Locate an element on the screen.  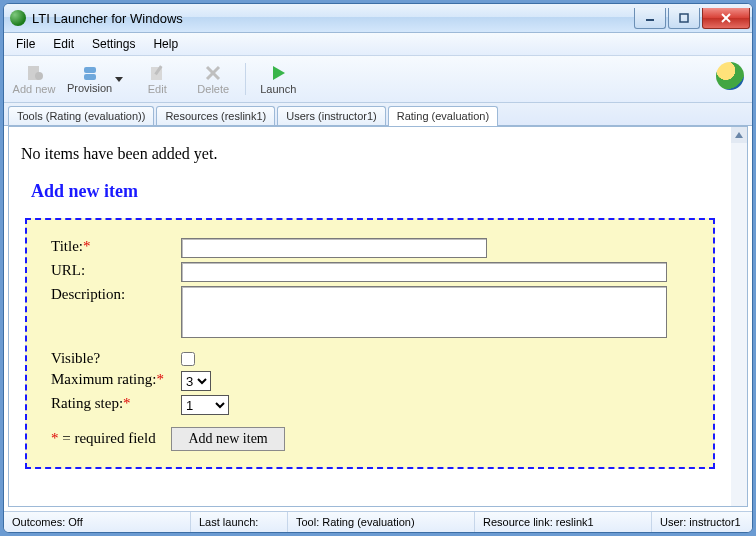
statusbar: Outcomes: Off Last launch: Tool: Rating … is located at coordinates (378, 522).